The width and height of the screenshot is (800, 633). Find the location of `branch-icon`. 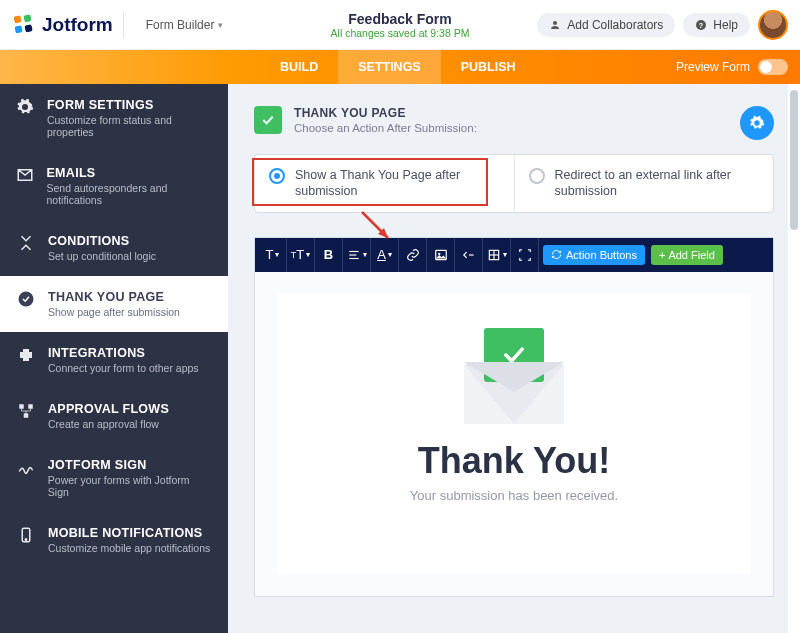

branch-icon is located at coordinates (26, 248).